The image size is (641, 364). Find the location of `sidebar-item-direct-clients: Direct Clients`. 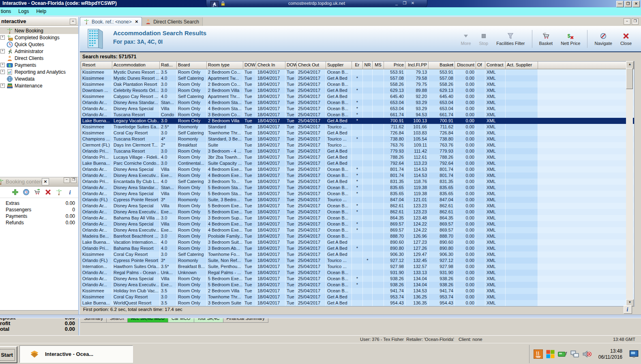

sidebar-item-direct-clients: Direct Clients is located at coordinates (39, 58).